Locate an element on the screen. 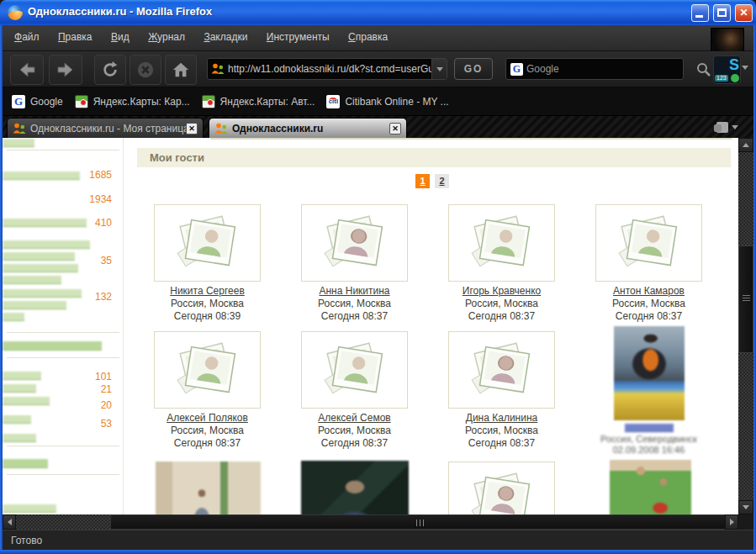 This screenshot has width=756, height=554. pagination-page-1: 1 is located at coordinates (422, 182).